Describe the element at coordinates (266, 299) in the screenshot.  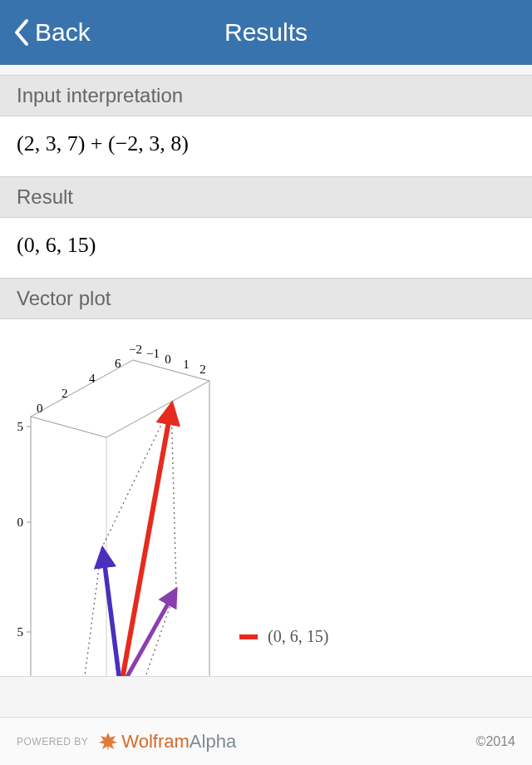
I see `section-header-vector-plot: Vector plot` at that location.